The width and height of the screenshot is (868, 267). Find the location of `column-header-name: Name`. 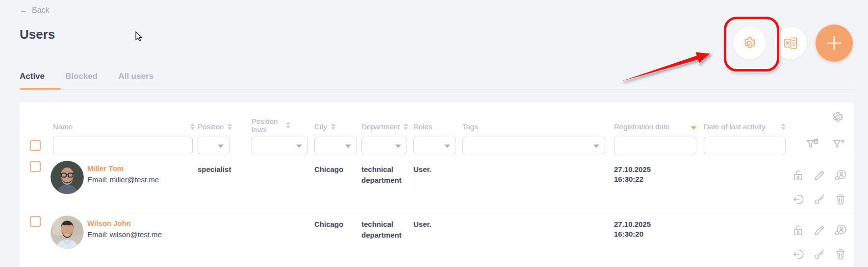

column-header-name: Name is located at coordinates (124, 117).